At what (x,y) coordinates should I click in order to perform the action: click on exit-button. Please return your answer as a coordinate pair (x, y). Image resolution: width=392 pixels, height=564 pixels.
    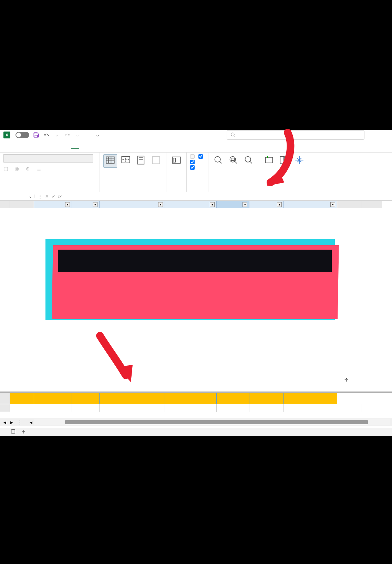
    Looking at the image, I should click on (17, 169).